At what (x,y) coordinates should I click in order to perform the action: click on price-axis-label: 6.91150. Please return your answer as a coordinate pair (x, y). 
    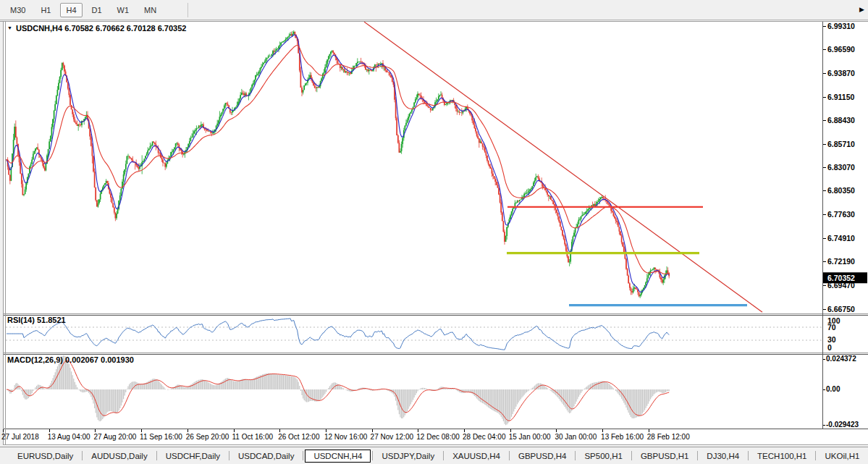
    Looking at the image, I should click on (841, 97).